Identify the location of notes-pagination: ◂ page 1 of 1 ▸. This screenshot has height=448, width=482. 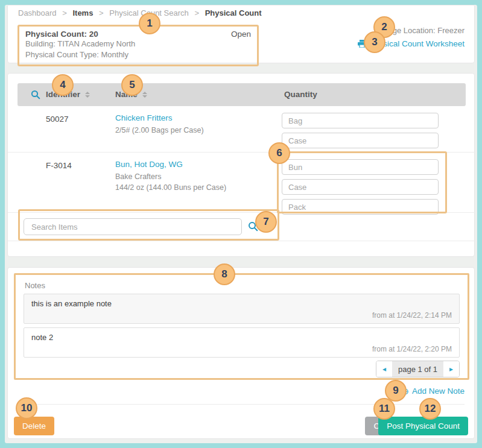
(417, 369).